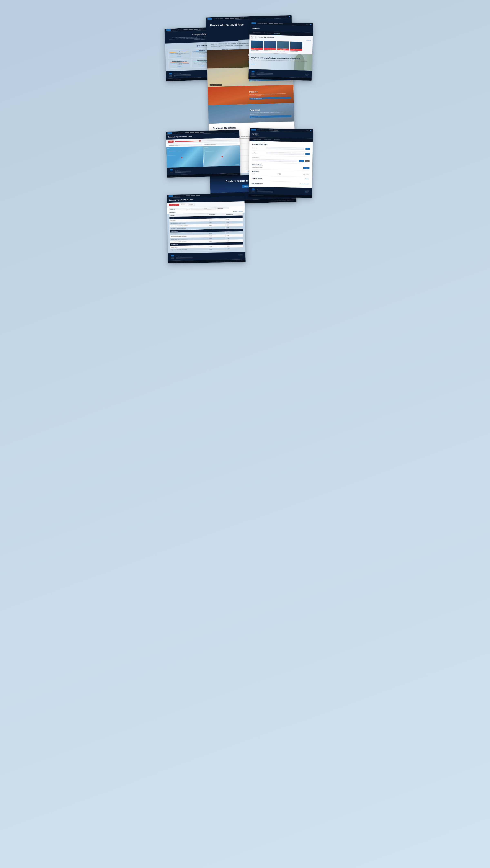 Image resolution: width=490 pixels, height=868 pixels. I want to click on form-edit-username: Edit ›, so click(308, 149).